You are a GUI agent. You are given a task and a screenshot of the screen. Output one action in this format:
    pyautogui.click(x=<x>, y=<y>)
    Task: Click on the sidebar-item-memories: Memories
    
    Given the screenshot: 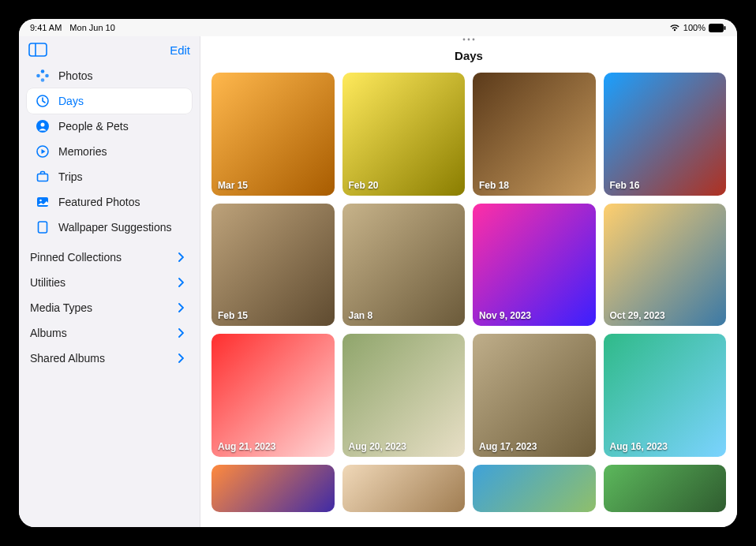 What is the action you would take?
    pyautogui.click(x=109, y=151)
    